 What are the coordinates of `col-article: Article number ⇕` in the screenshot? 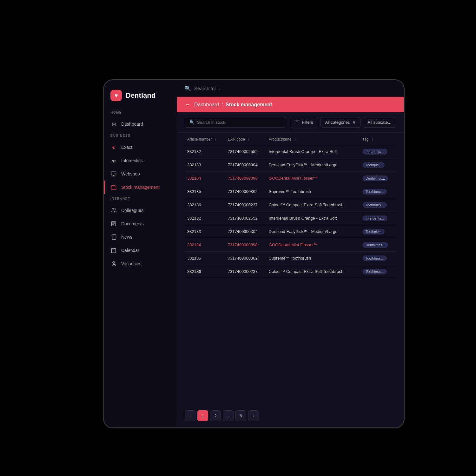 It's located at (205, 139).